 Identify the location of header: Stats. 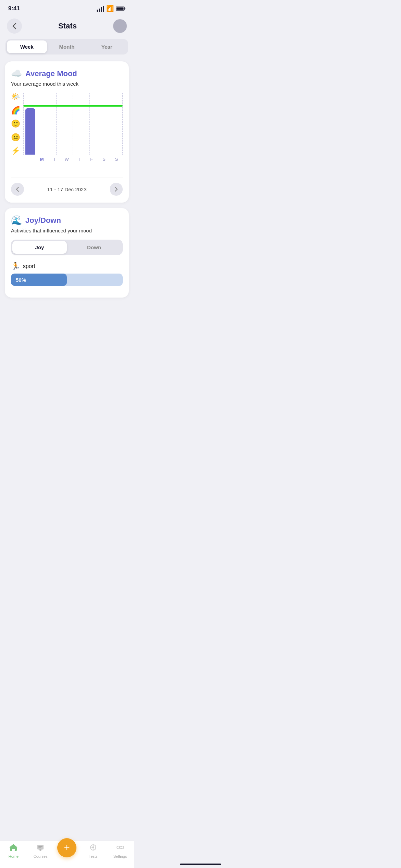
(67, 27).